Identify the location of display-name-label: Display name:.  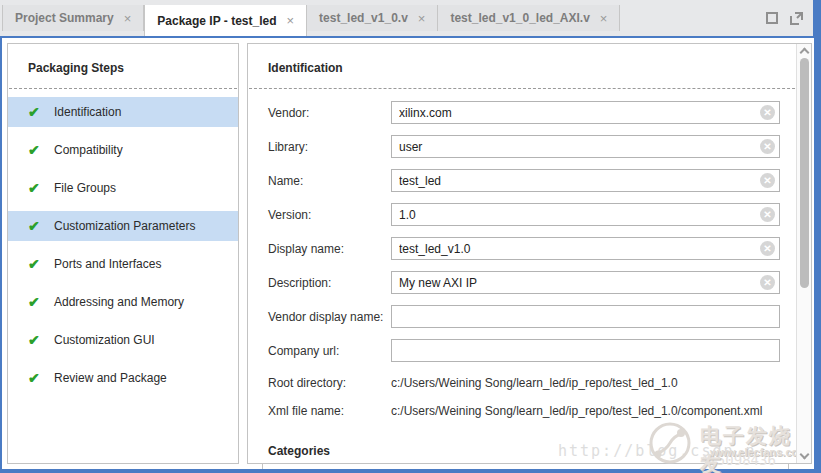
(330, 249).